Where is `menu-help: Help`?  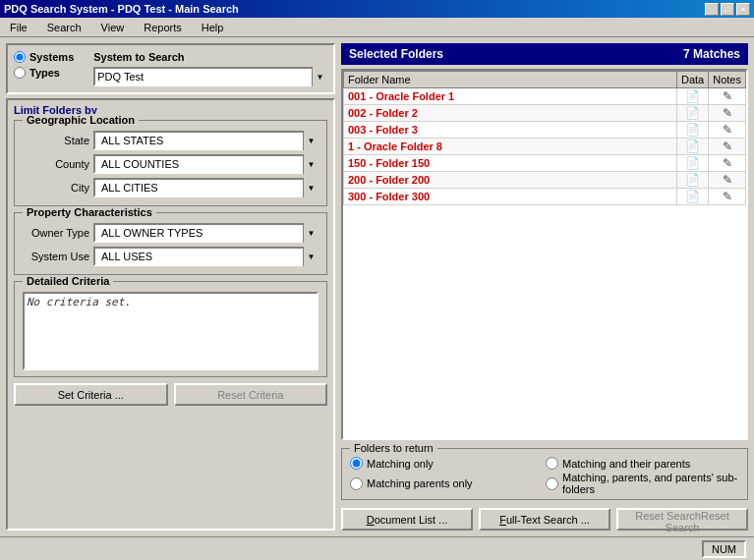
menu-help: Help is located at coordinates (212, 28).